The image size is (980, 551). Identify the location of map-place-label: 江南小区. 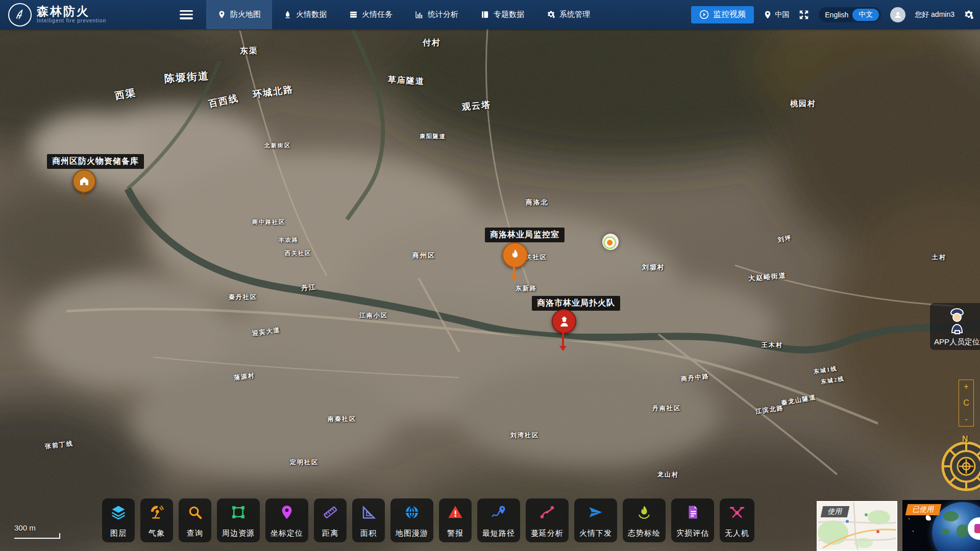
(374, 315).